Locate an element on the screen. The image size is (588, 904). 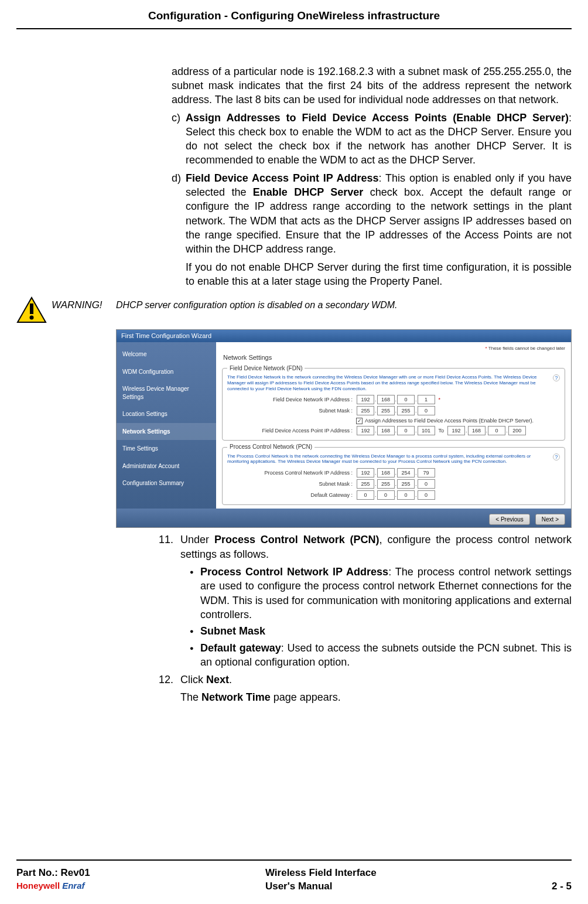
item-d-title: Field Device Access Point IP Address is located at coordinates (282, 178).